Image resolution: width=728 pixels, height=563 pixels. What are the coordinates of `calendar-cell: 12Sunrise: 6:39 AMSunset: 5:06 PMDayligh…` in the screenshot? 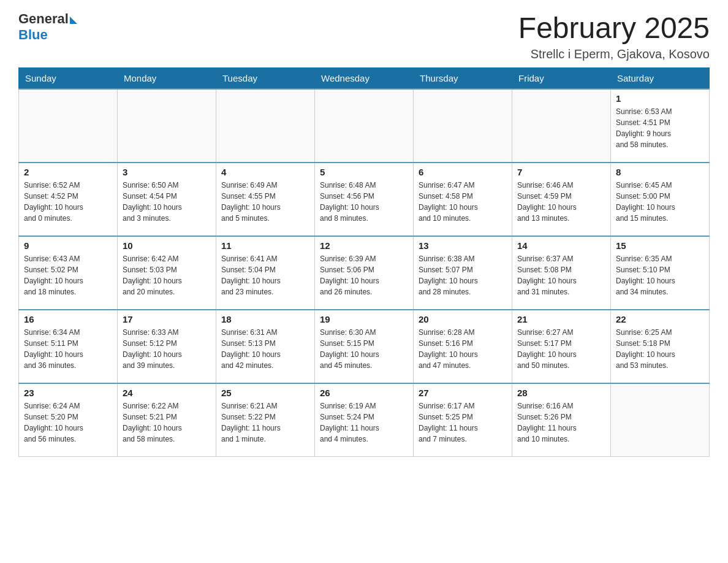 It's located at (364, 273).